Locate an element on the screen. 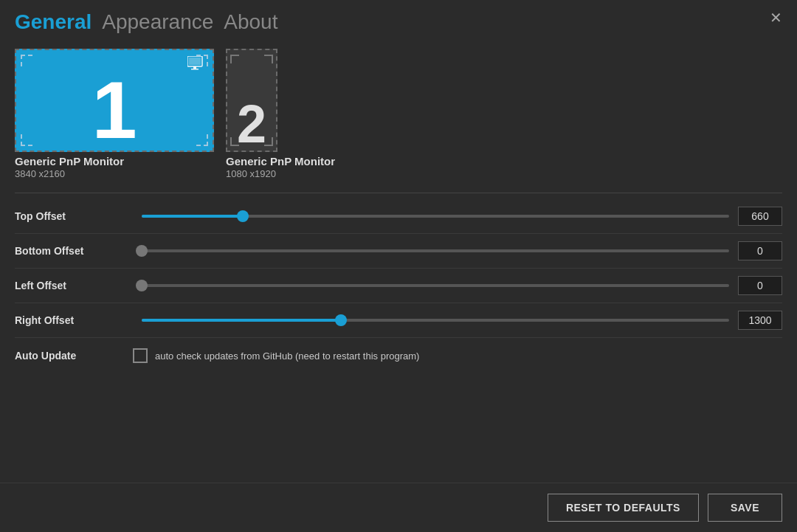 This screenshot has width=797, height=532. bottom-offset-value is located at coordinates (760, 251).